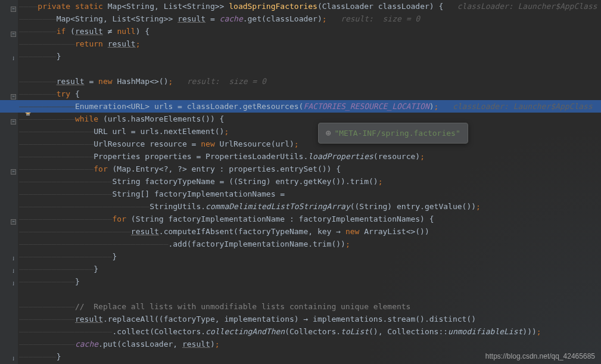 This screenshot has width=601, height=364. Describe the element at coordinates (161, 119) in the screenshot. I see `code-text: (urls.hasMoreElements()) {` at that location.